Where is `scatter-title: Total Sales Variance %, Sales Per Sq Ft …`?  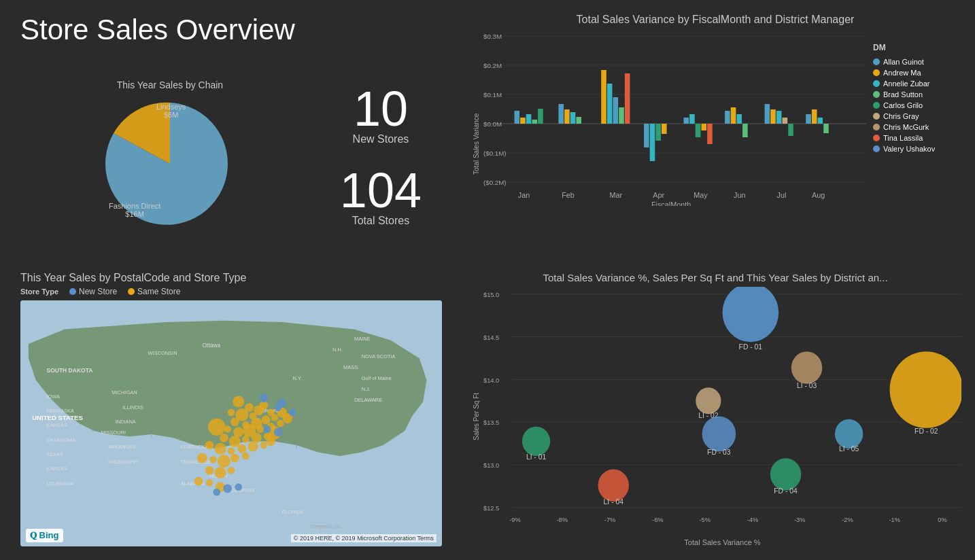 scatter-title: Total Sales Variance %, Sales Per Sq Ft … is located at coordinates (715, 277).